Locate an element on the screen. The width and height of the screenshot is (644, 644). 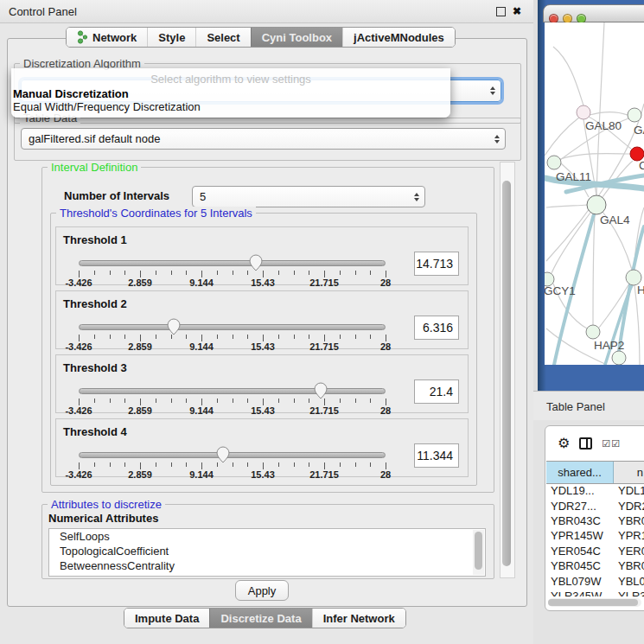
tab-select: Select is located at coordinates (223, 37).